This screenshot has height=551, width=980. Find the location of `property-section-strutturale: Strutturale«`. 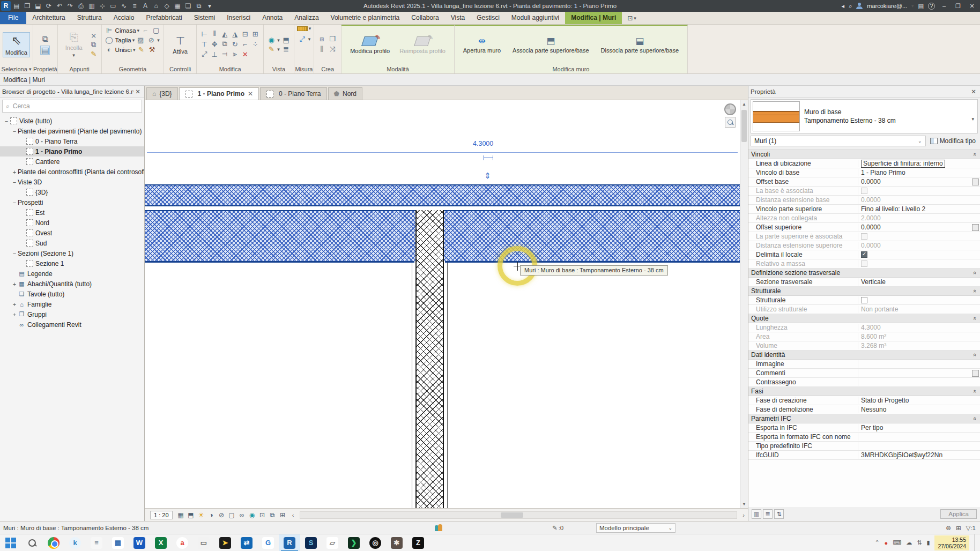

property-section-strutturale: Strutturale« is located at coordinates (864, 292).